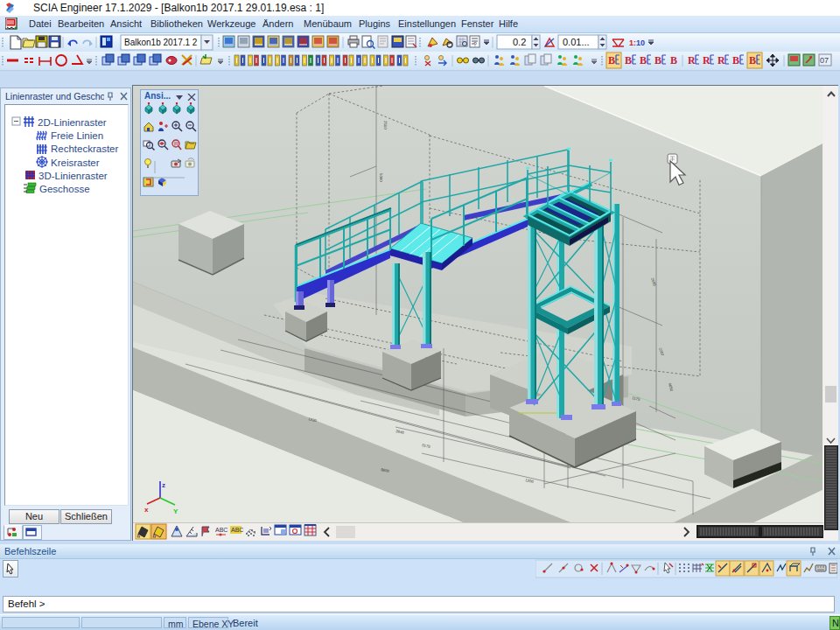  I want to click on svg-text: 07, so click(824, 60).